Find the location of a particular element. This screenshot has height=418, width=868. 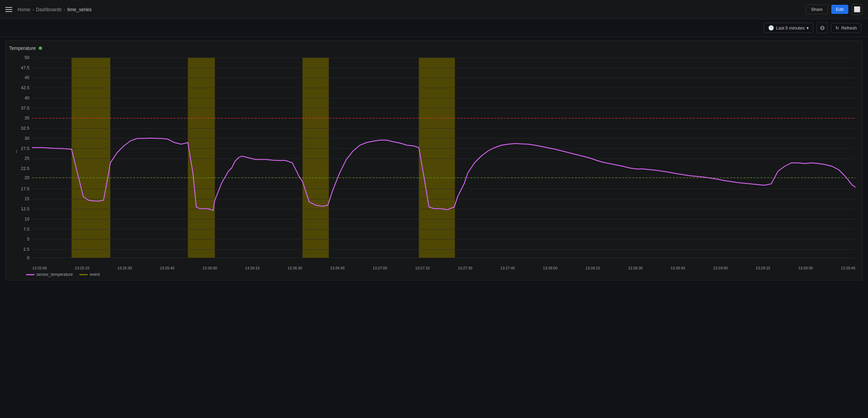

svg-text: 20 is located at coordinates (27, 178).